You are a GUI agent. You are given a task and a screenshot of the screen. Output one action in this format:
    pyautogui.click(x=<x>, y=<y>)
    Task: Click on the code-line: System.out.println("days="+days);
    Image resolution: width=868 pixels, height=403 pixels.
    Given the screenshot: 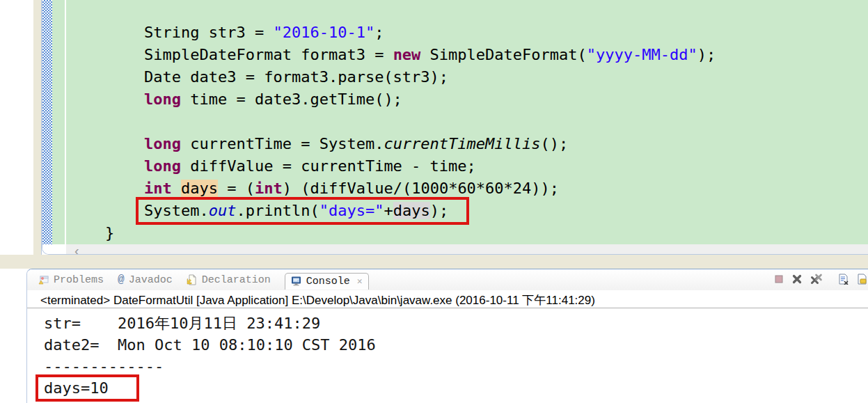 What is the action you would take?
    pyautogui.click(x=467, y=211)
    